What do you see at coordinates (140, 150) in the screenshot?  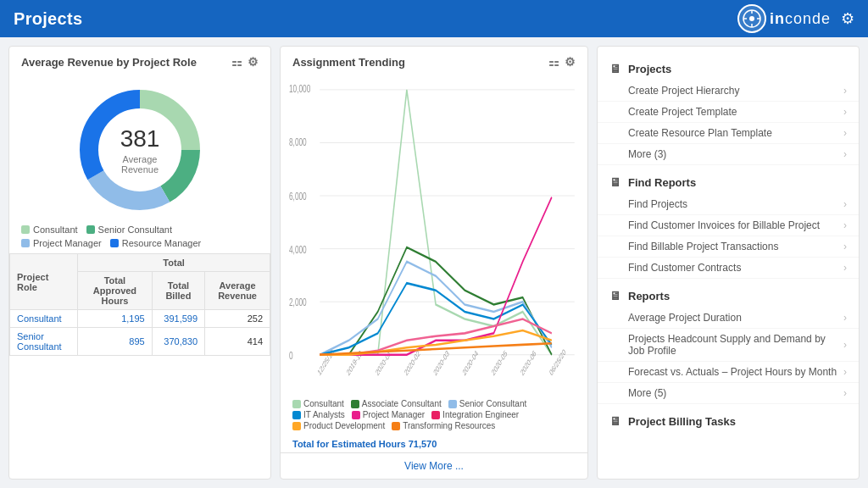 I see `donut-center: 381 Average Revenue` at bounding box center [140, 150].